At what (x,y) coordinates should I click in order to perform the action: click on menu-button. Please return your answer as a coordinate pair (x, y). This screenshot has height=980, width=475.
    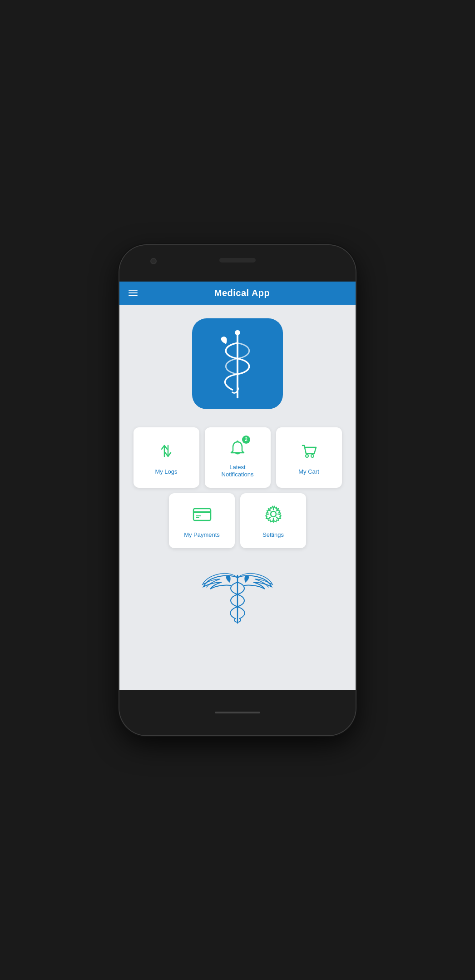
    Looking at the image, I should click on (133, 293).